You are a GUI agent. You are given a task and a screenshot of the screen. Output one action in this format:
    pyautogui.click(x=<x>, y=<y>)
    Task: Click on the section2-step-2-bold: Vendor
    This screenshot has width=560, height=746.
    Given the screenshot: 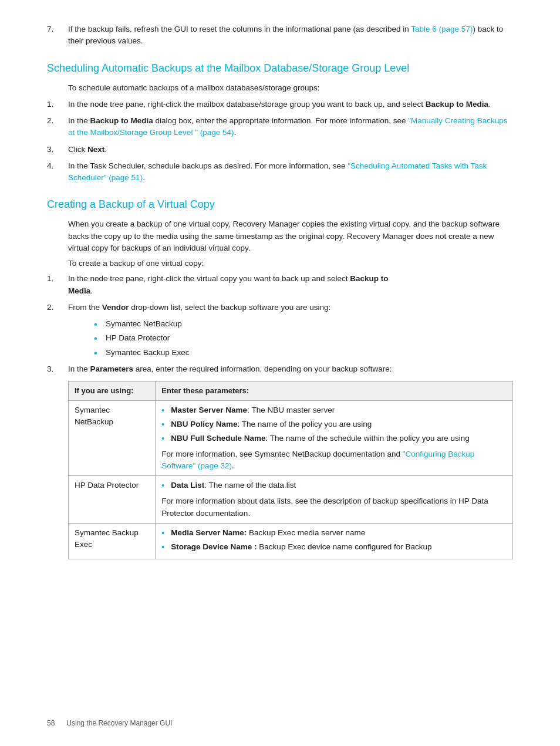 What is the action you would take?
    pyautogui.click(x=116, y=308)
    